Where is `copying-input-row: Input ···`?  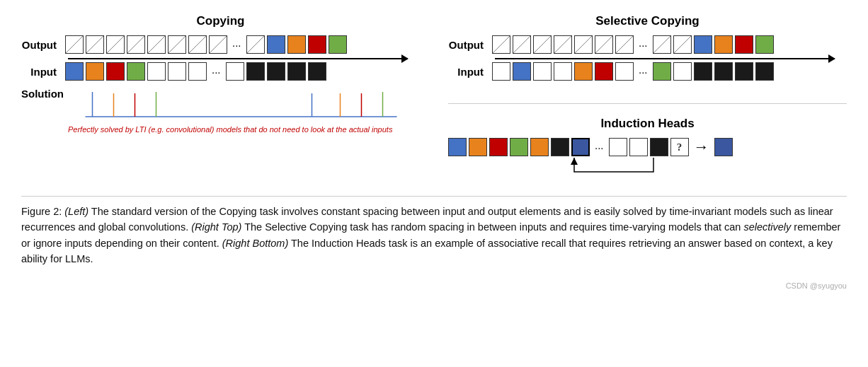
copying-input-row: Input ··· is located at coordinates (221, 71).